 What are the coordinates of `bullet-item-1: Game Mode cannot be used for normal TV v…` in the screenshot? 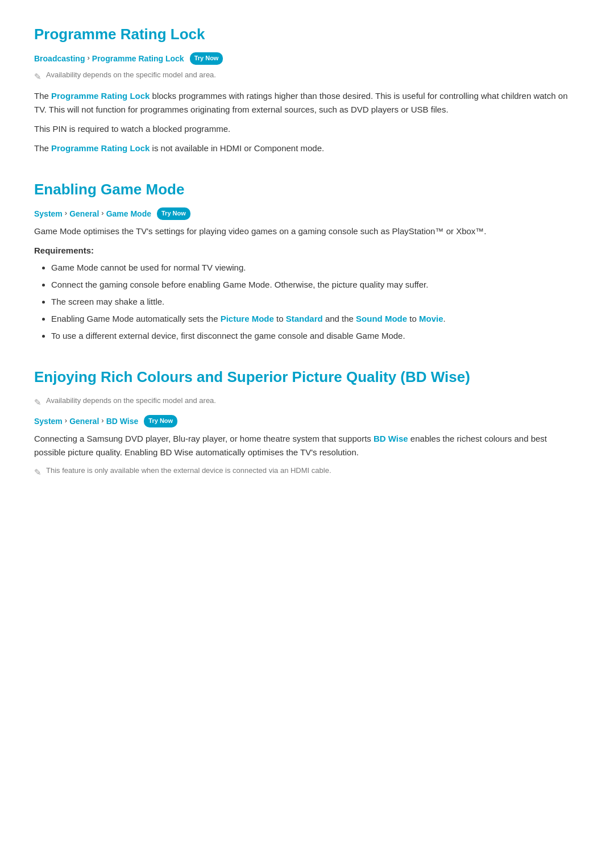 It's located at (316, 268).